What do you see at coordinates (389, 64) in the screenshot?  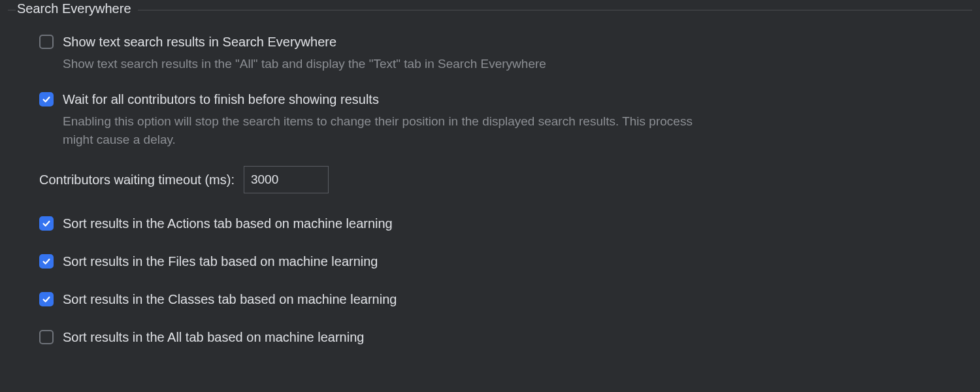 I see `show-text-search-description: Show text search results in the "All" ta…` at bounding box center [389, 64].